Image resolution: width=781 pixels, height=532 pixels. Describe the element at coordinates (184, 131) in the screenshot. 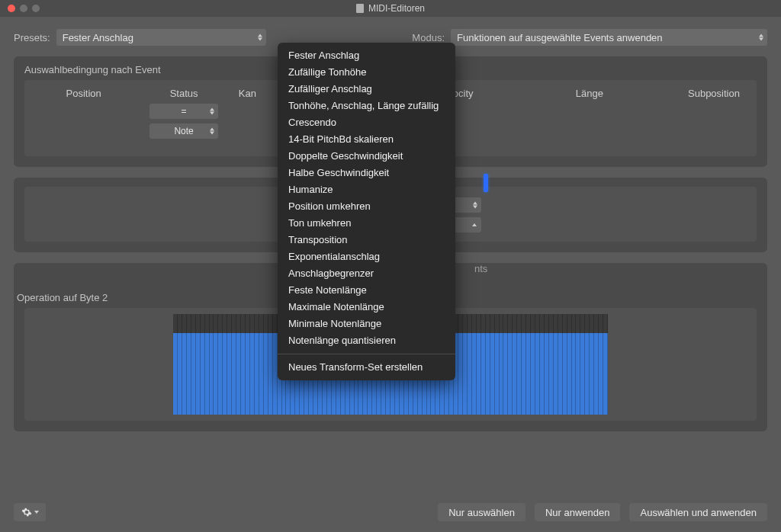

I see `status-value-select: Note` at that location.